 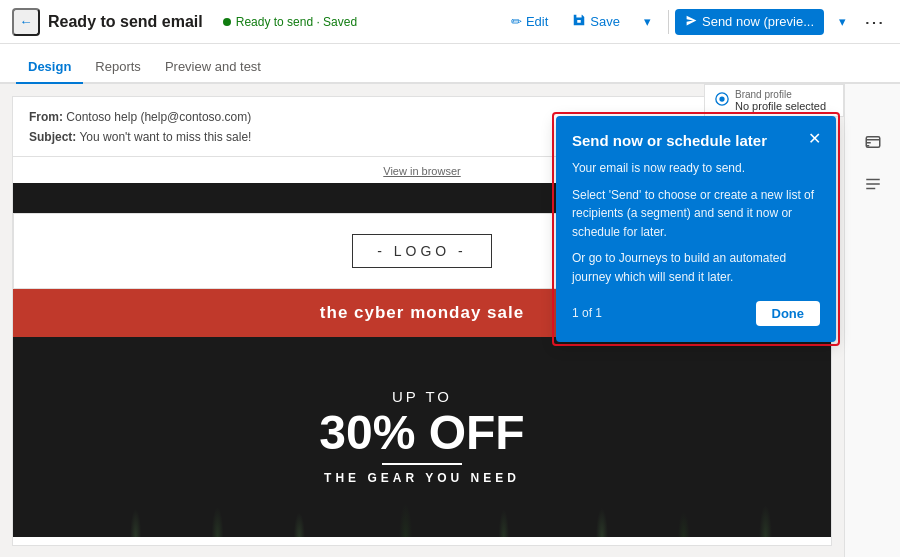 What do you see at coordinates (50, 68) in the screenshot?
I see `tab-design: Design` at bounding box center [50, 68].